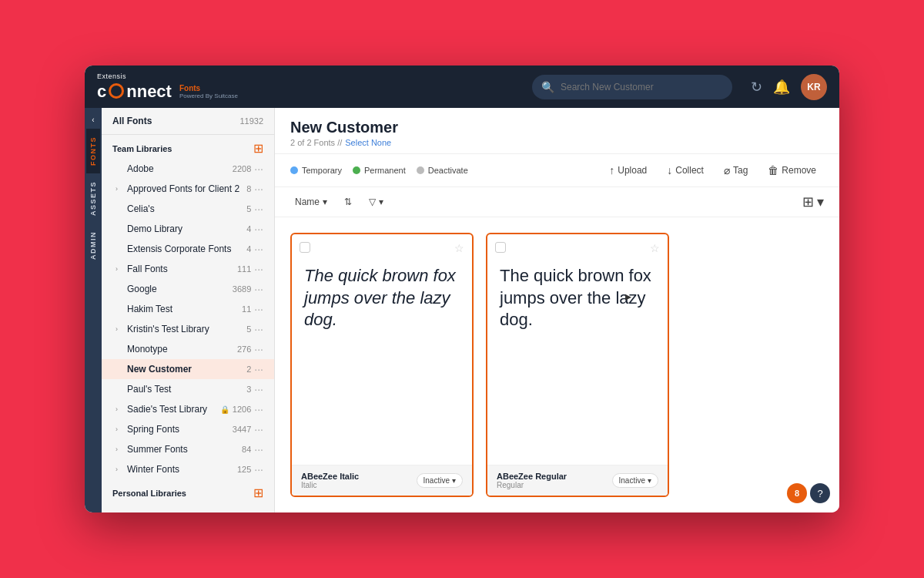  I want to click on powered-by: Powered By Suitcase, so click(209, 96).